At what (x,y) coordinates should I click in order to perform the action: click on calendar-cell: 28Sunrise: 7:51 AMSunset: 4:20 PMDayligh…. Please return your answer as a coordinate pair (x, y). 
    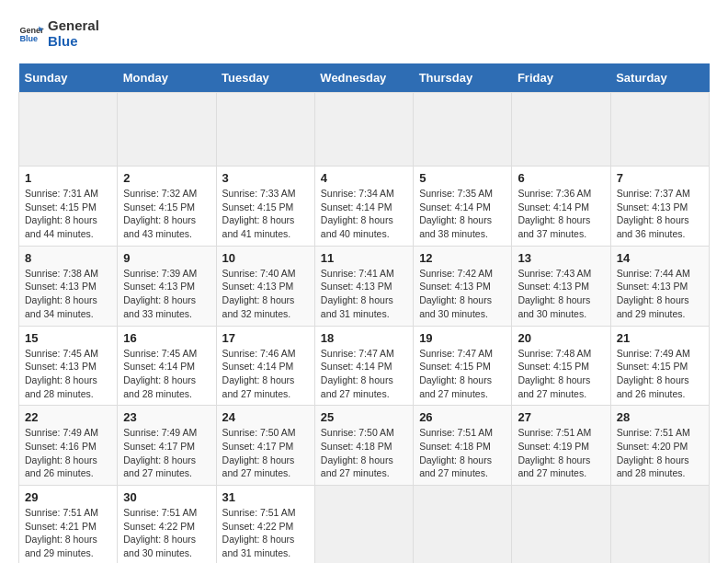
    Looking at the image, I should click on (660, 445).